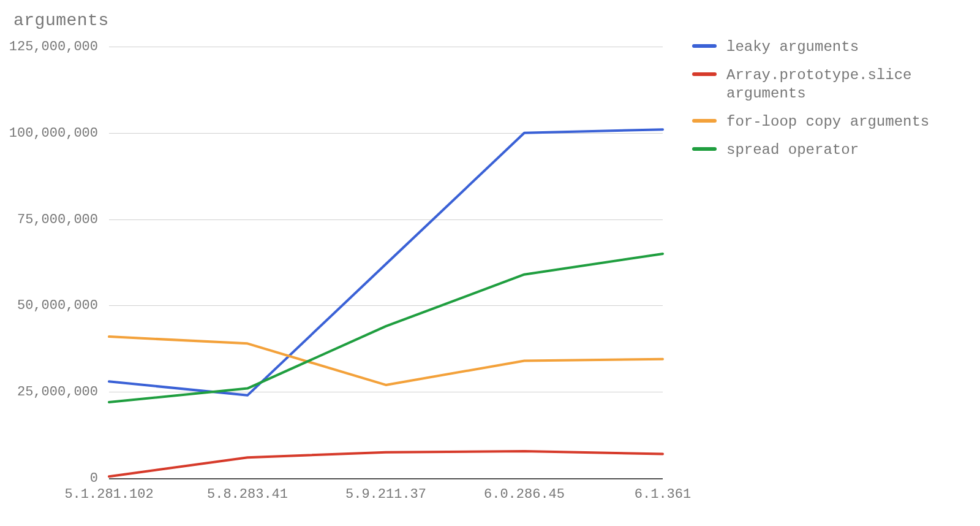 Image resolution: width=980 pixels, height=526 pixels. I want to click on legend: leaky argumentsArray.prototype.slice arg…, so click(811, 104).